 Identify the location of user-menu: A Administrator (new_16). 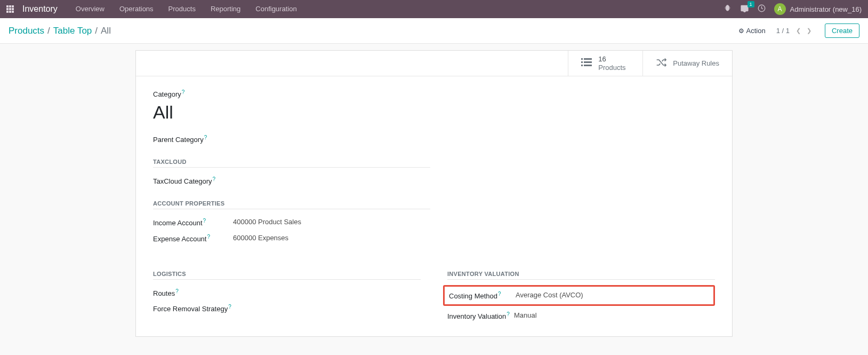
(818, 9).